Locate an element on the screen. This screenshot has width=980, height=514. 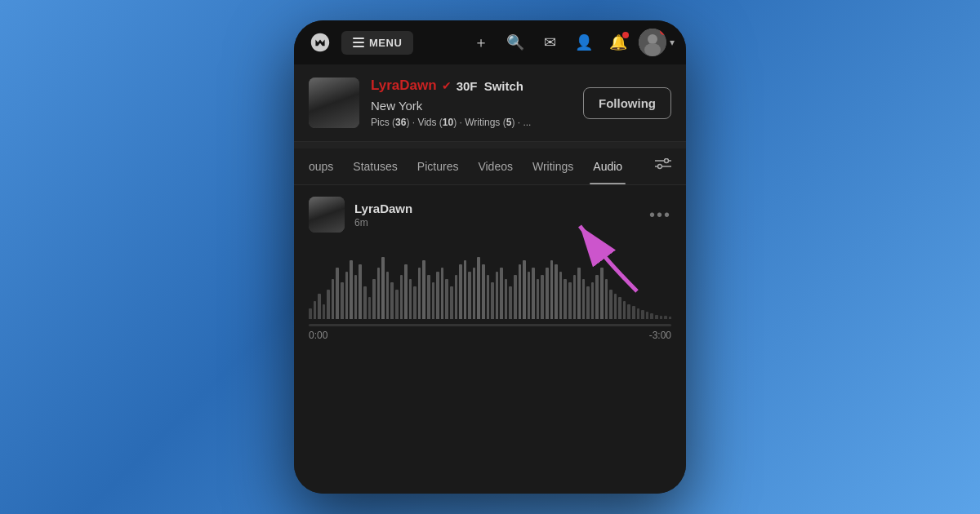
relationship-label: Switch is located at coordinates (504, 86).